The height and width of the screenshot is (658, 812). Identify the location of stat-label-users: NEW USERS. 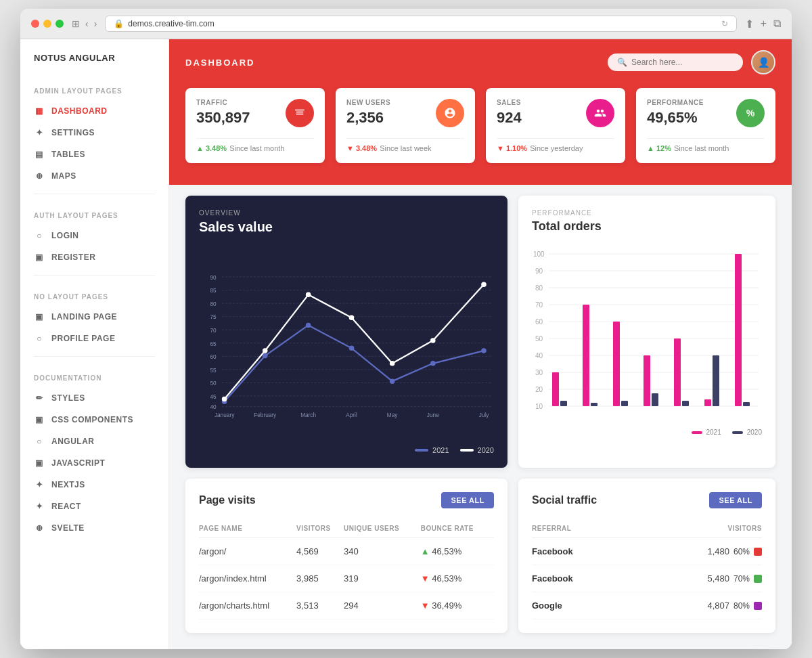
(368, 103).